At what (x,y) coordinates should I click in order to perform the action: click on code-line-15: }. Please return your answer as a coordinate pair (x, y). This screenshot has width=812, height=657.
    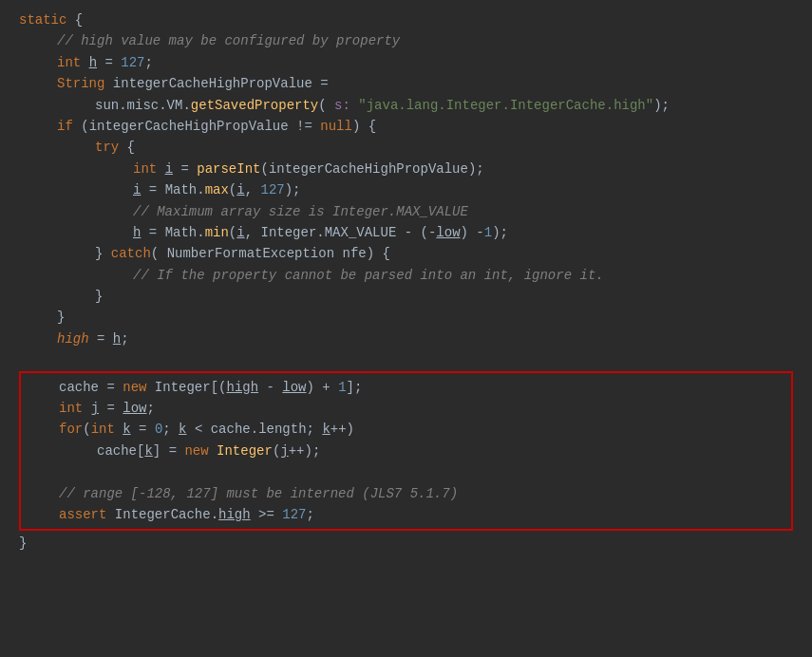
    Looking at the image, I should click on (406, 317).